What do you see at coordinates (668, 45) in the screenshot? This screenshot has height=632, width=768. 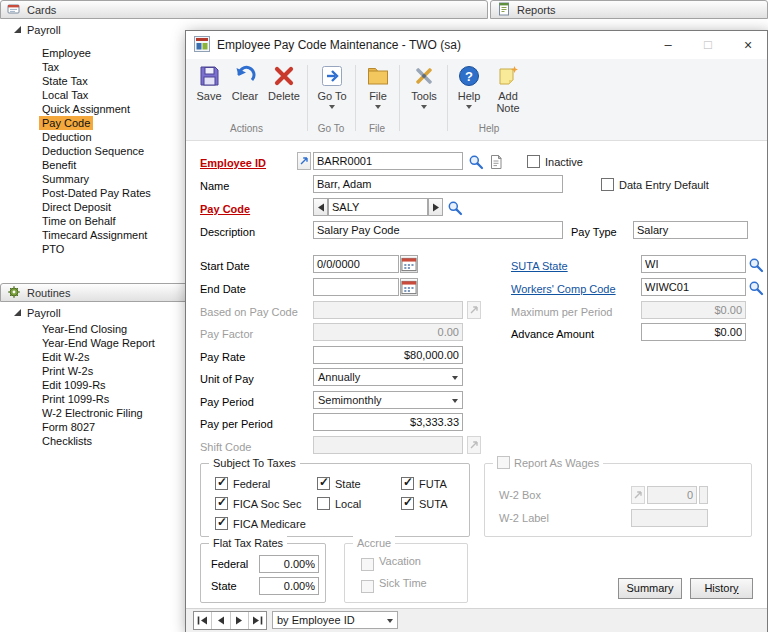 I see `minimize-button: –` at bounding box center [668, 45].